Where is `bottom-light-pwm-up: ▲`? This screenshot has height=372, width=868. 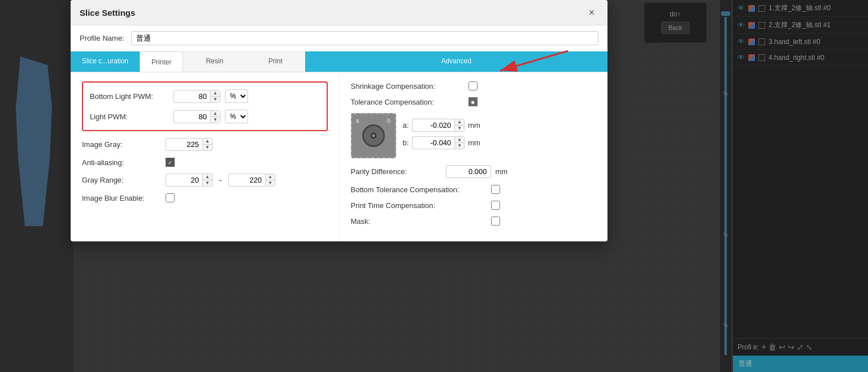 bottom-light-pwm-up: ▲ is located at coordinates (215, 94).